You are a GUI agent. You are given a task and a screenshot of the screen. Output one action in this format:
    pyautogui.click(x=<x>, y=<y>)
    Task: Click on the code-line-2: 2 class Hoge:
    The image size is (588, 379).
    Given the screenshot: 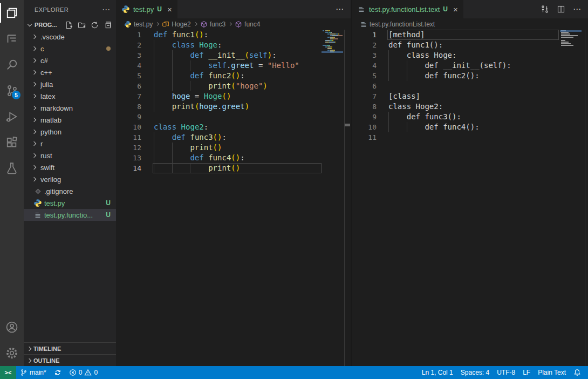 What is the action you would take?
    pyautogui.click(x=233, y=45)
    